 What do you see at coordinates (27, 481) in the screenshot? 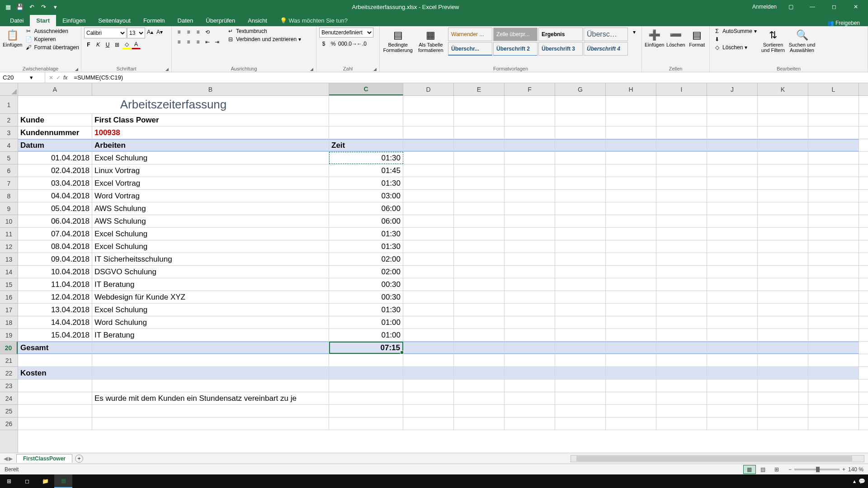
I see `task-view-icon: ◻` at bounding box center [27, 481].